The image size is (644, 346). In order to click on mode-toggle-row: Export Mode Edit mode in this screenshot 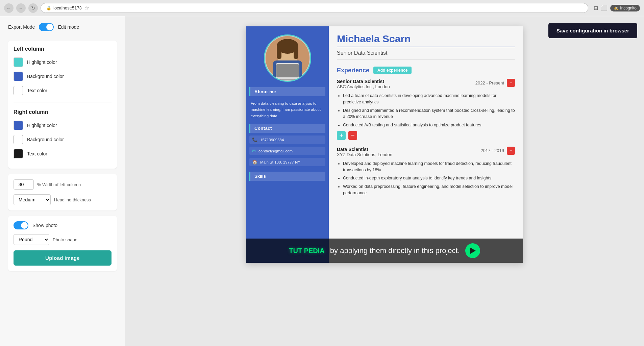, I will do `click(63, 27)`.